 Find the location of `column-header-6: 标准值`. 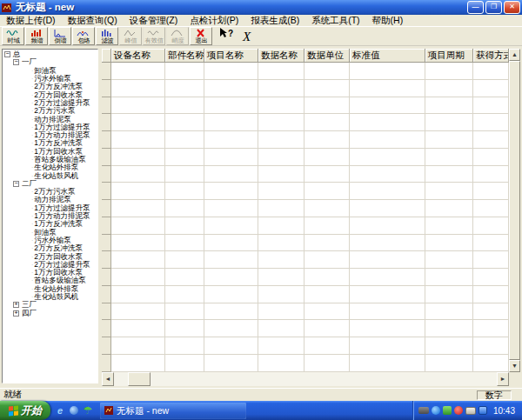

column-header-6: 标准值 is located at coordinates (388, 56).